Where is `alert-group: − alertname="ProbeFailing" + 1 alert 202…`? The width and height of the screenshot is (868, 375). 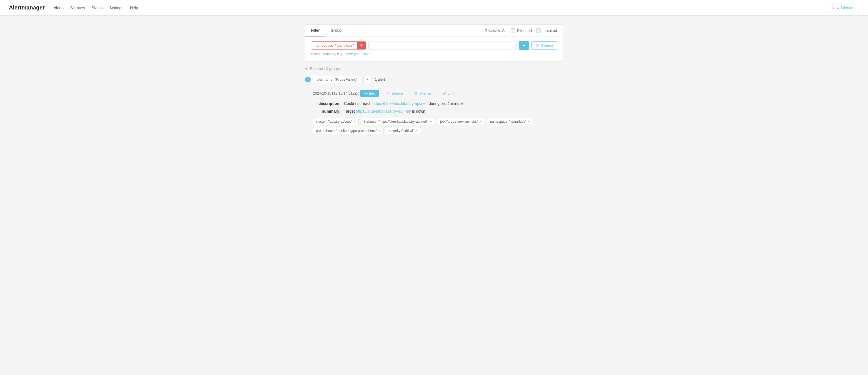 alert-group: − alertname="ProbeFailing" + 1 alert 202… is located at coordinates (434, 107).